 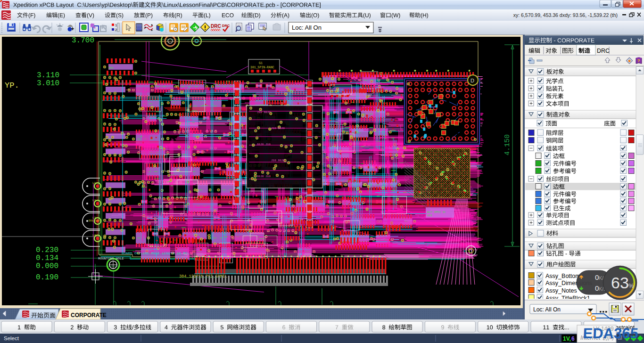 What do you see at coordinates (261, 63) in the screenshot?
I see `svg-text: G1` at bounding box center [261, 63].